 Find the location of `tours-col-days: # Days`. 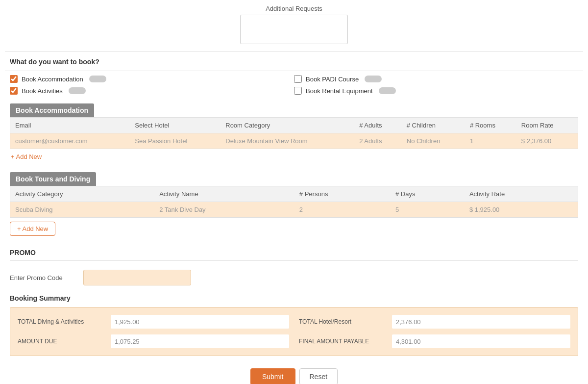

tours-col-days: # Days is located at coordinates (427, 194).